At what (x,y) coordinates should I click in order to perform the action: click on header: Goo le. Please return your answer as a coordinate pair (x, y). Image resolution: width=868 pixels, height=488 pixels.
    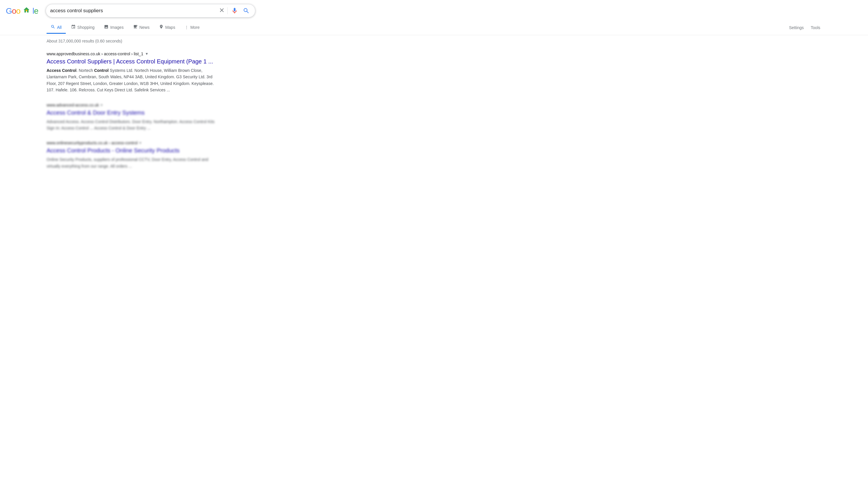
    Looking at the image, I should click on (434, 10).